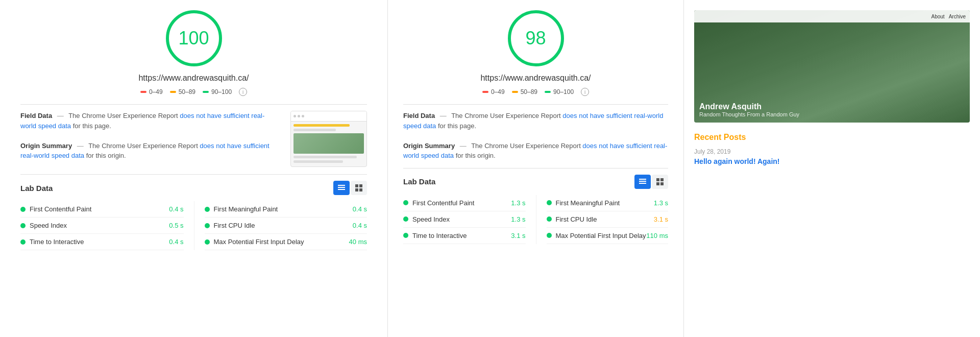 This screenshot has height=337, width=980. Describe the element at coordinates (102, 226) in the screenshot. I see `metric-row: Speed Index 0.5 s` at that location.